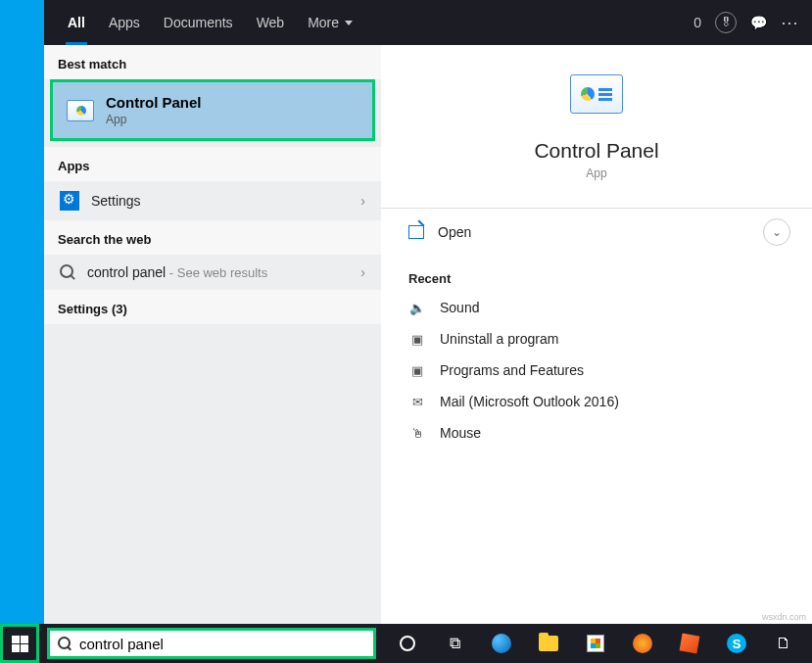  What do you see at coordinates (549, 643) in the screenshot?
I see `folder-icon` at bounding box center [549, 643].